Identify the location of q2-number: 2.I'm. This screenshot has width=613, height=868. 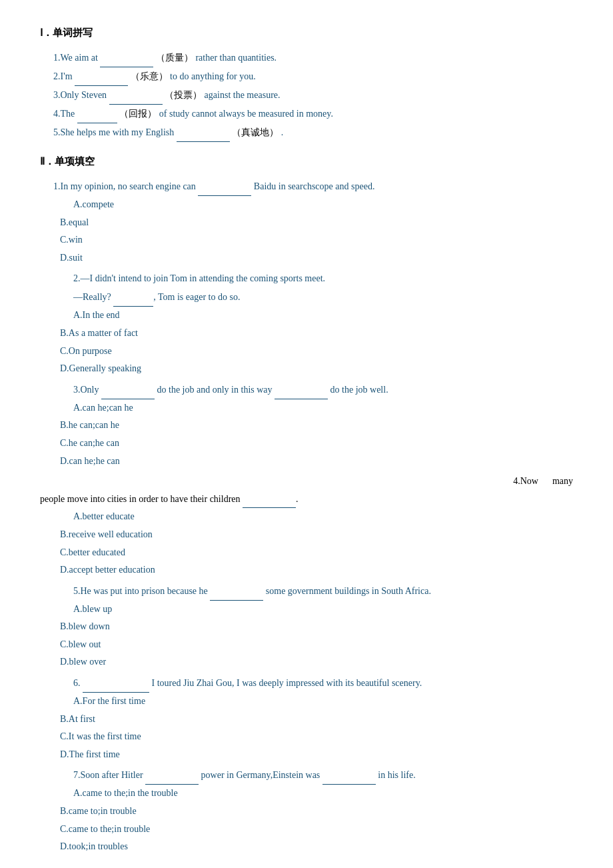
(63, 76).